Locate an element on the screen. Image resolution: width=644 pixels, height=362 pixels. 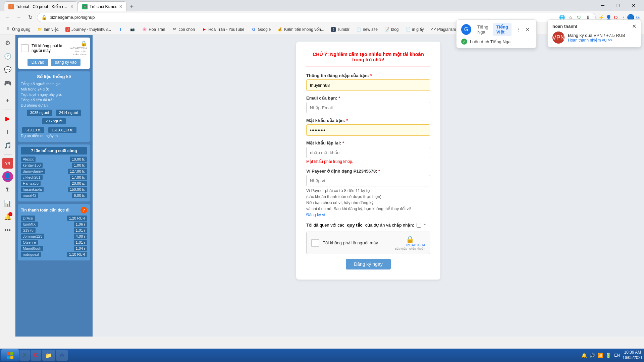
tab-2: 🎮 Trò chơi Biznes × is located at coordinates (102, 6).